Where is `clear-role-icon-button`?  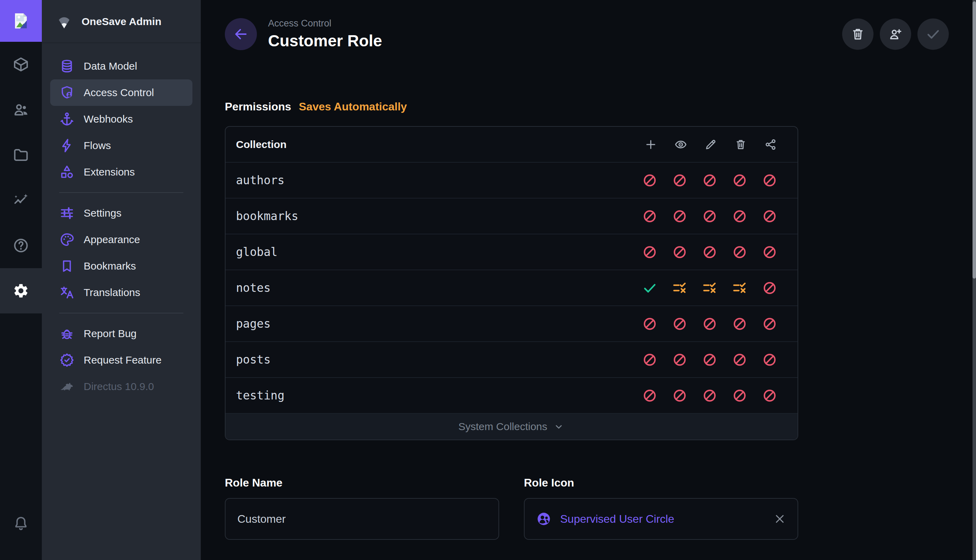
clear-role-icon-button is located at coordinates (780, 519).